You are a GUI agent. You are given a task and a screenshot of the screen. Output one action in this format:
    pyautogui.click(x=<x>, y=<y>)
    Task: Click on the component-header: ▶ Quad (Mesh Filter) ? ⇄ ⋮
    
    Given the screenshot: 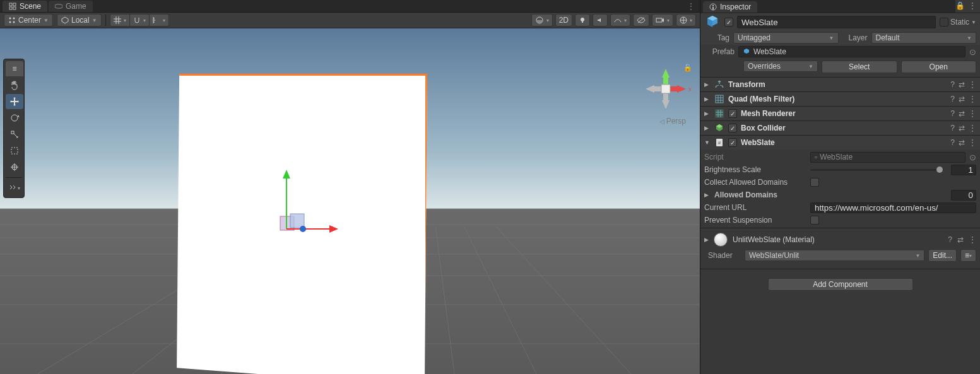 What is the action you would take?
    pyautogui.click(x=841, y=99)
    